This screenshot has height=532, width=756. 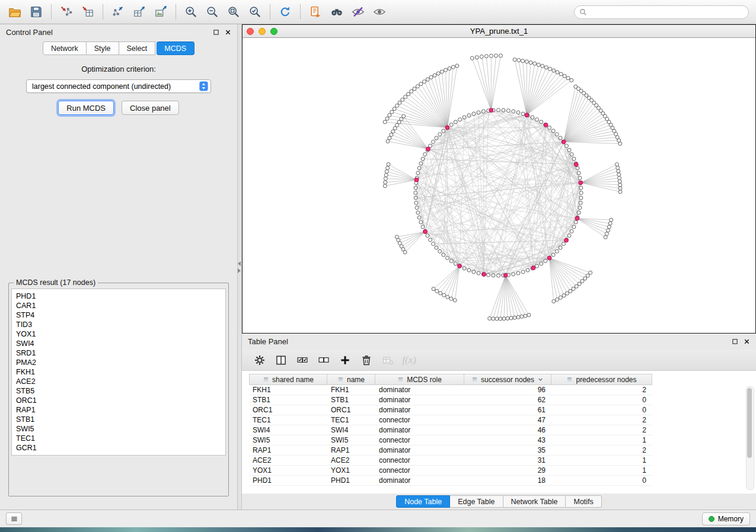 What do you see at coordinates (726, 519) in the screenshot?
I see `memory-button: Memory` at bounding box center [726, 519].